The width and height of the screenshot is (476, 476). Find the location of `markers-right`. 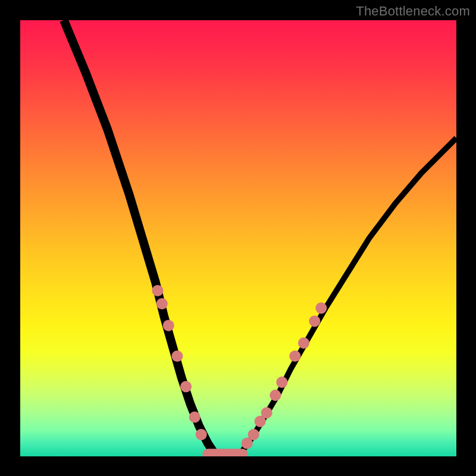

markers-right is located at coordinates (284, 375).